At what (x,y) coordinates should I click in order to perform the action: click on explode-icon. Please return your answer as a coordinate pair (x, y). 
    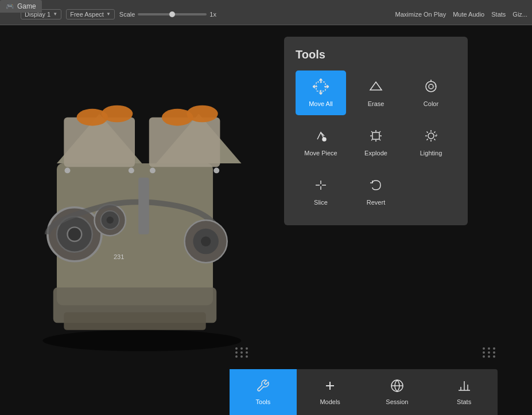
    Looking at the image, I should click on (376, 137).